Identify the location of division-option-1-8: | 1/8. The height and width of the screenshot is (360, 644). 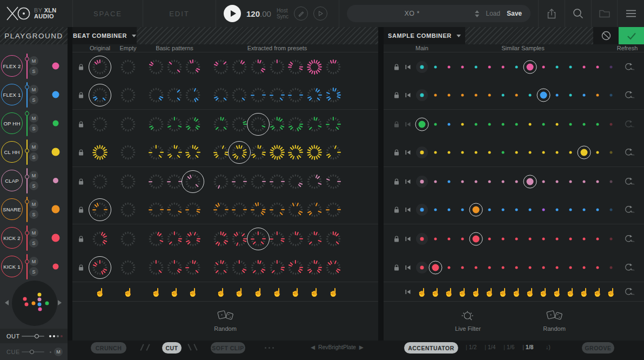
(528, 347).